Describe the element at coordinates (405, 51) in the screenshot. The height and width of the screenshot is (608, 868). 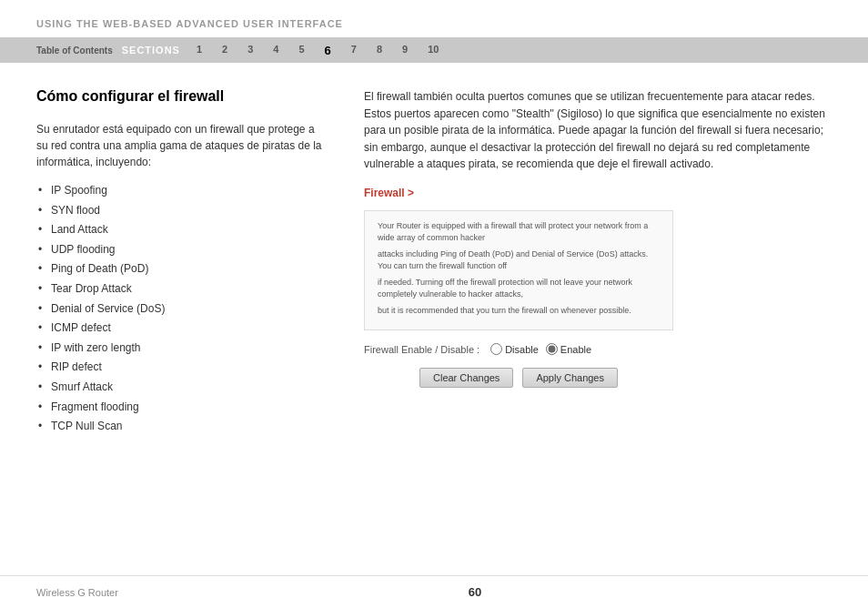
I see `nav-num-9: 9` at that location.